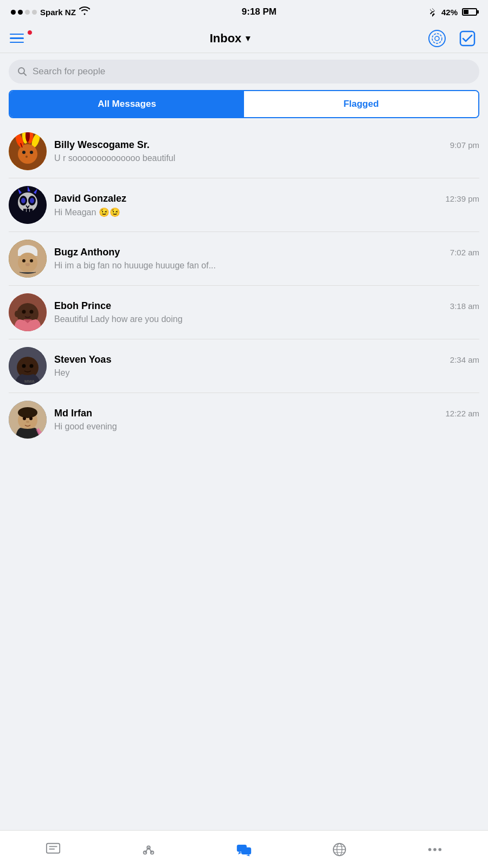 This screenshot has width=488, height=868. Describe the element at coordinates (467, 38) in the screenshot. I see `edit-button` at that location.